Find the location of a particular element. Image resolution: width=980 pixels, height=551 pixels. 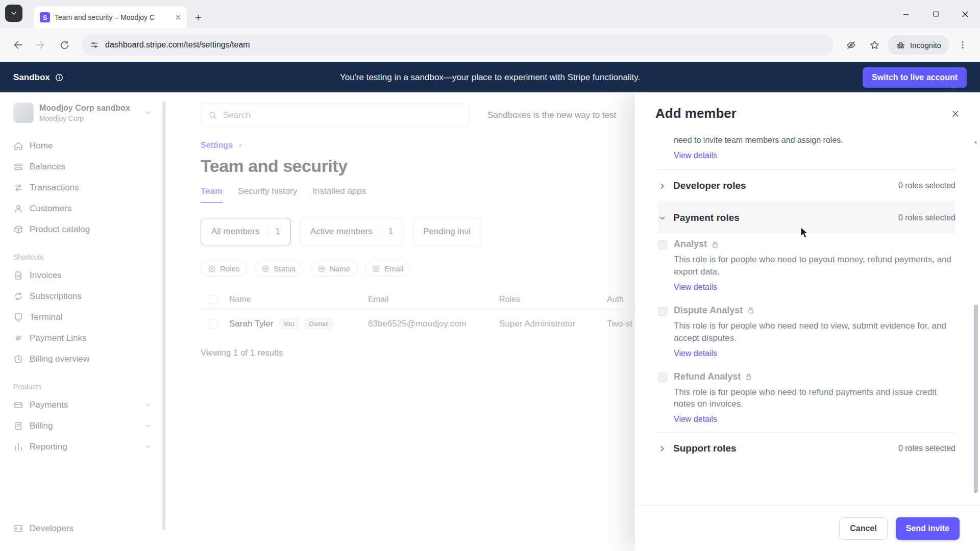

role-description: This role is for people who need to refu… is located at coordinates (815, 398).